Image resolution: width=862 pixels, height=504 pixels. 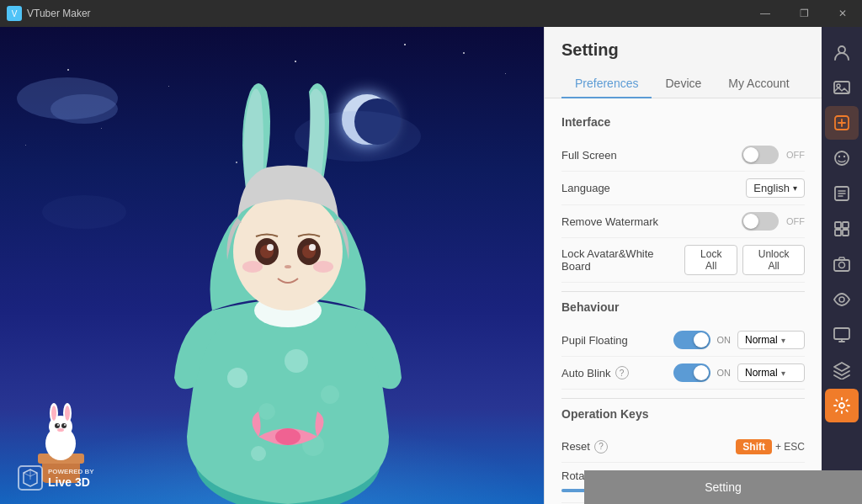 What do you see at coordinates (710, 260) in the screenshot?
I see `lock-all-button: Lock All` at bounding box center [710, 260].